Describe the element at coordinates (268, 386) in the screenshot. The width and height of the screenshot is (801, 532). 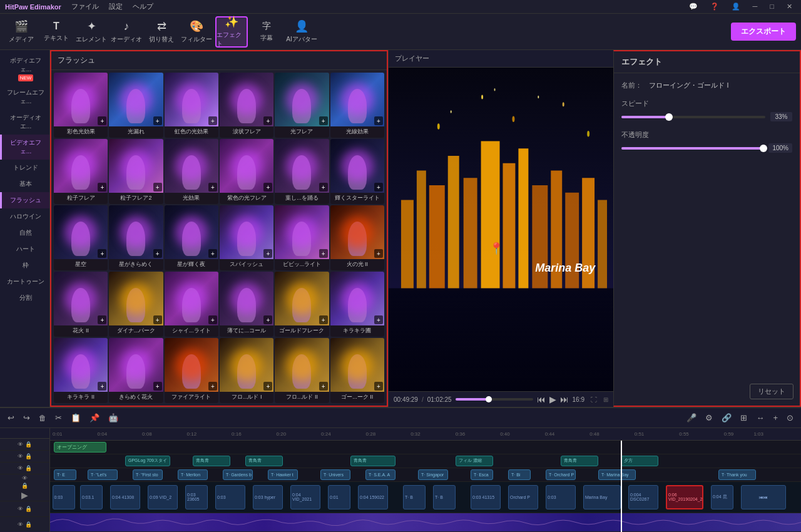
I see `effect-add-btn-27: +` at that location.